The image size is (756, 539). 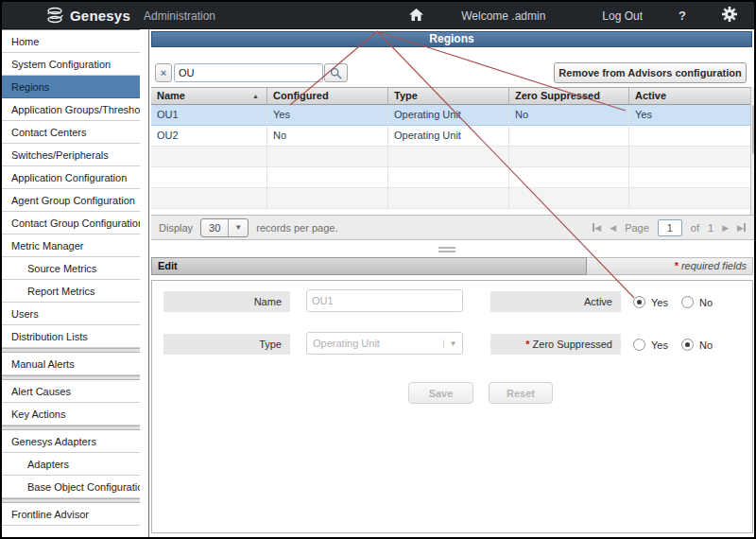 What do you see at coordinates (227, 302) in the screenshot?
I see `name-field-label: Name` at bounding box center [227, 302].